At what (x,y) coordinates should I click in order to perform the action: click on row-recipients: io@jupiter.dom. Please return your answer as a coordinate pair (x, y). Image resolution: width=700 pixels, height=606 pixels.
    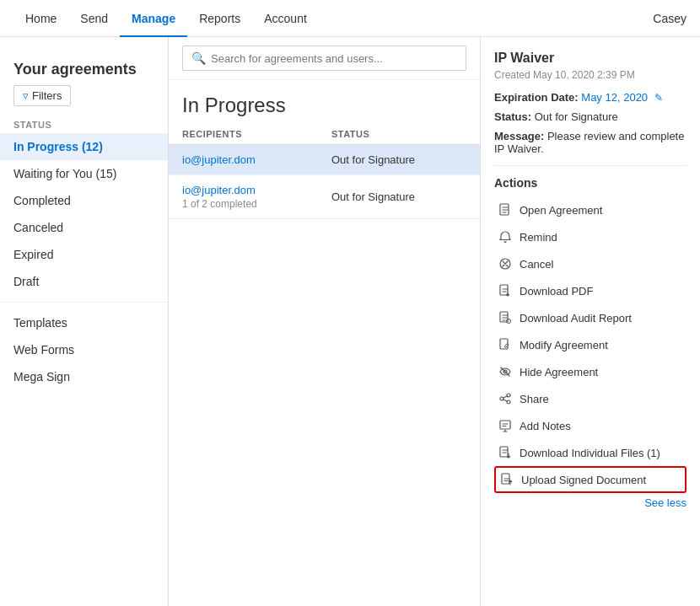
    Looking at the image, I should click on (256, 160).